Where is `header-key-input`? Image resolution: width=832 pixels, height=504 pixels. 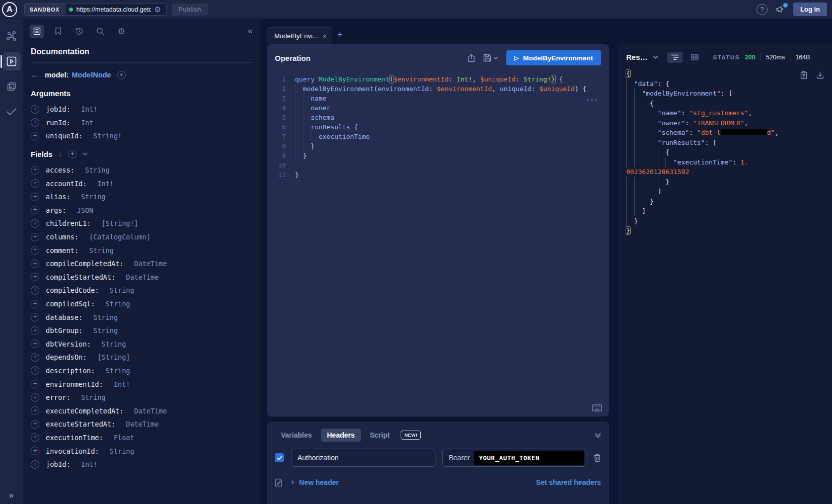
header-key-input is located at coordinates (363, 458).